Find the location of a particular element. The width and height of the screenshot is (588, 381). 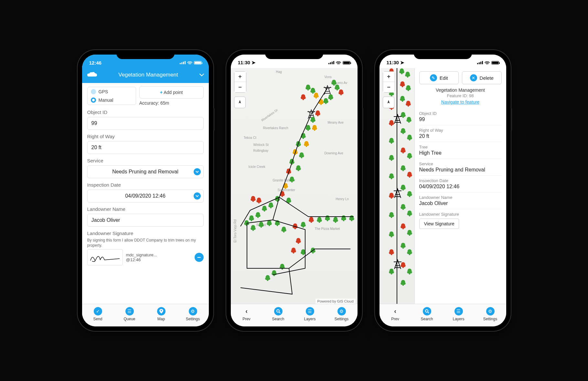

map-strip: + − is located at coordinates (397, 186).